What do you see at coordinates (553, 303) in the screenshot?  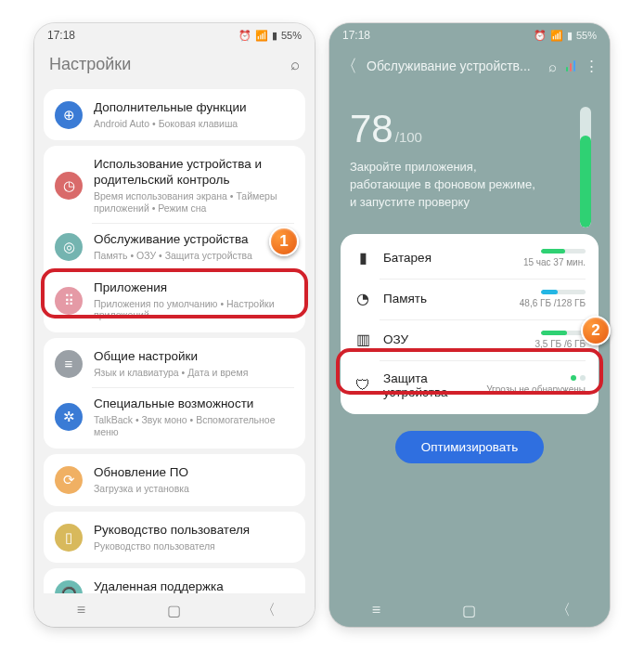 I see `row-value: 48,6 ГБ /128 ГБ` at bounding box center [553, 303].